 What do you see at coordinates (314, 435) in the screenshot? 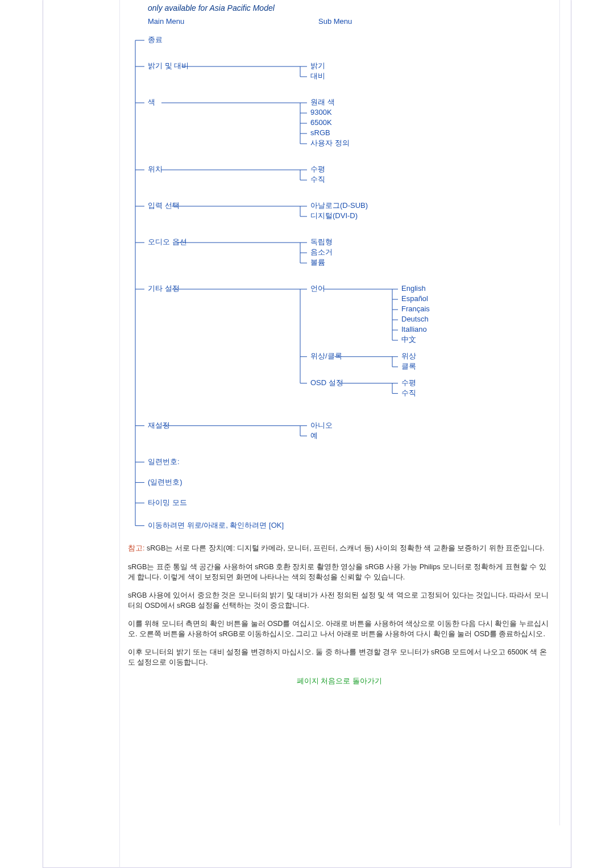
I see `menu-sub-7-1: 예` at bounding box center [314, 435].